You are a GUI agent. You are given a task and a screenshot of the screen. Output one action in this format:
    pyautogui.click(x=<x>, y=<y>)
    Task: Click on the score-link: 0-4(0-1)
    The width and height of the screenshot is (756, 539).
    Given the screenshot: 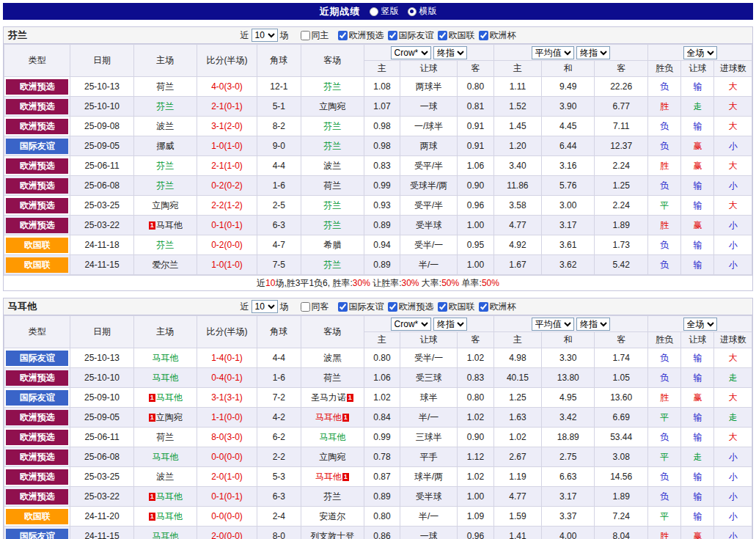 What is the action you would take?
    pyautogui.click(x=227, y=378)
    